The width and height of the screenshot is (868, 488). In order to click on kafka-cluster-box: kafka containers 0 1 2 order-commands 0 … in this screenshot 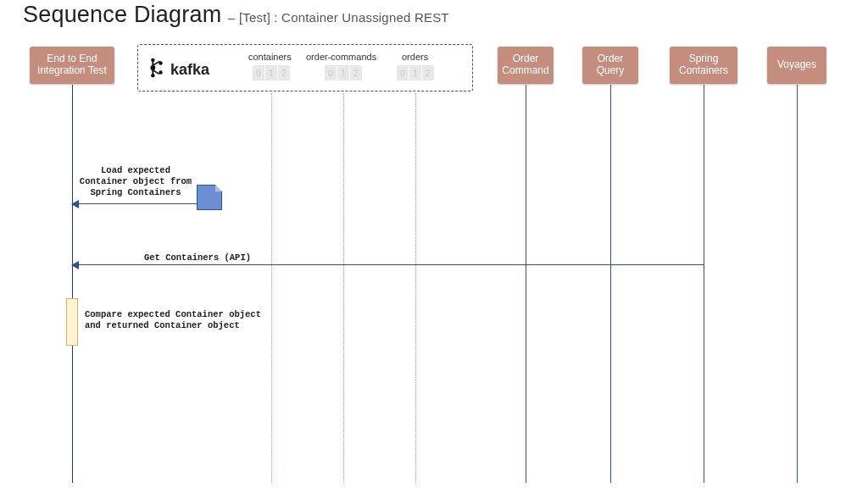, I will do `click(305, 68)`.